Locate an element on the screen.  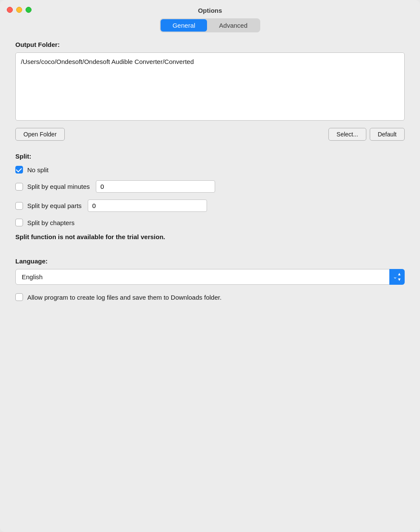
language-label: Language: is located at coordinates (210, 261).